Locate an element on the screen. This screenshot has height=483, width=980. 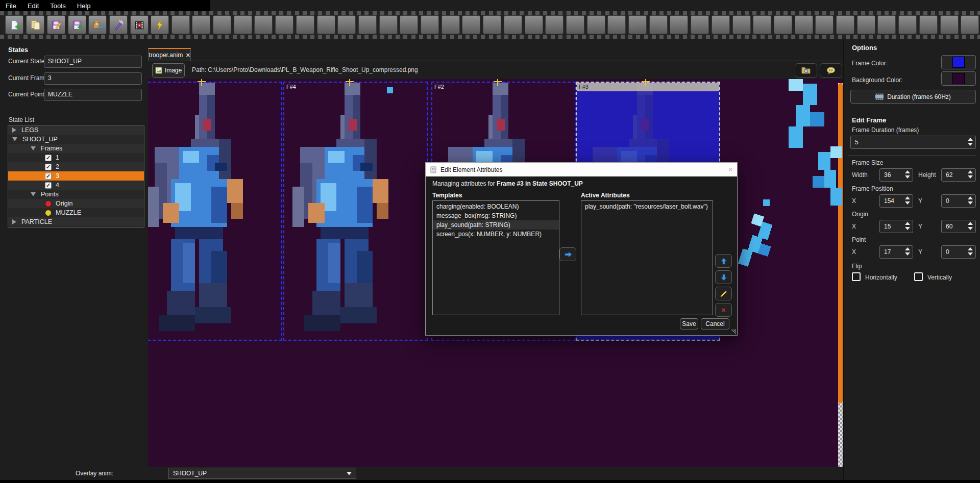
template-item-charging: charging(enabled: BOOLEAN) is located at coordinates (496, 207).